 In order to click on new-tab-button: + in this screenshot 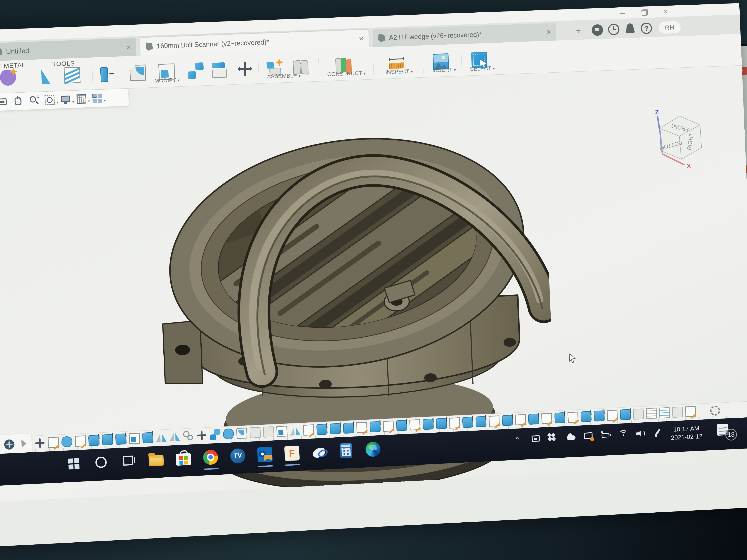, I will do `click(578, 31)`.